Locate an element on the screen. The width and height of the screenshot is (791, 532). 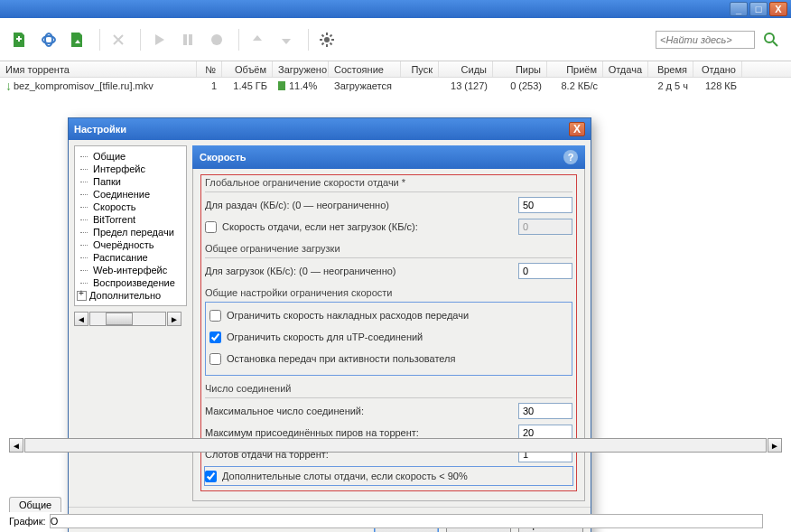
extra-slots-checkbox is located at coordinates (211, 477).